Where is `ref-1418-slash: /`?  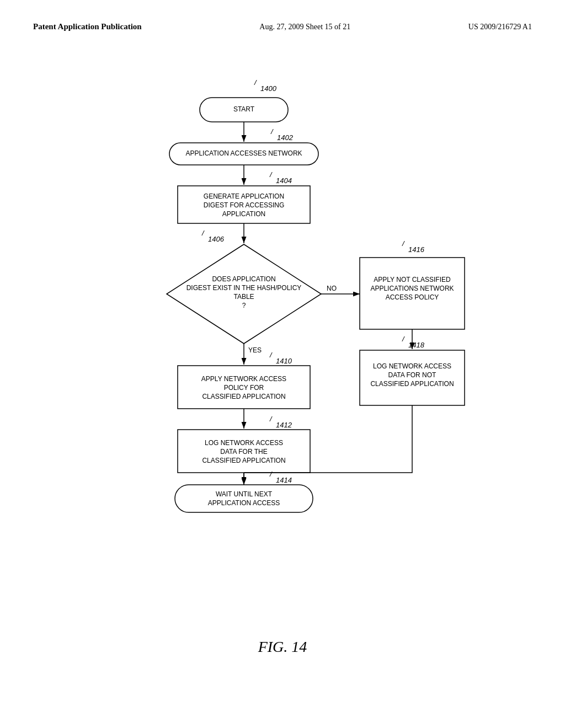
ref-1418-slash: / is located at coordinates (403, 339).